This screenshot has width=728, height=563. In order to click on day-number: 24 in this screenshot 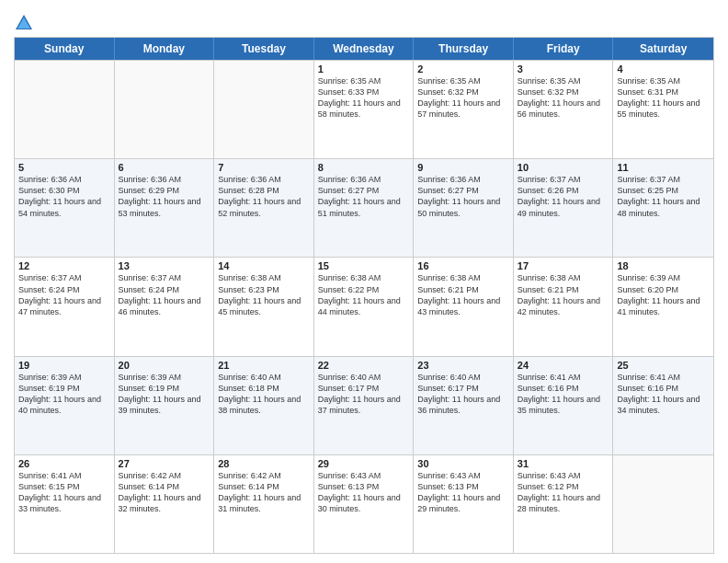, I will do `click(563, 365)`.